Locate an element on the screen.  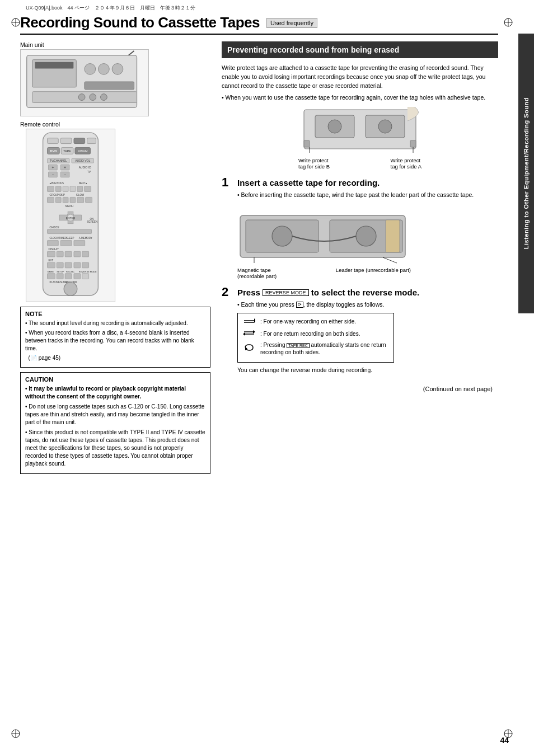
step-1: 1 Insert a cassette tape for recording. … is located at coordinates (360, 228).